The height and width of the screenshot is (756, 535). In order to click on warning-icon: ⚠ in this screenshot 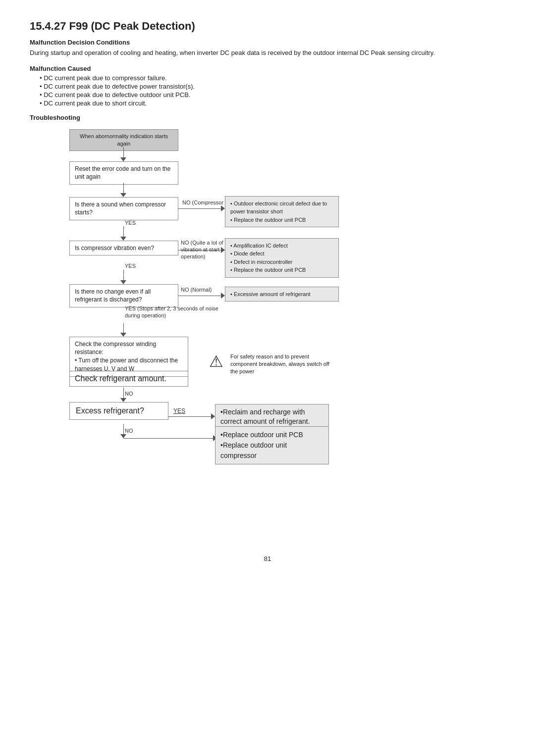, I will do `click(216, 361)`.